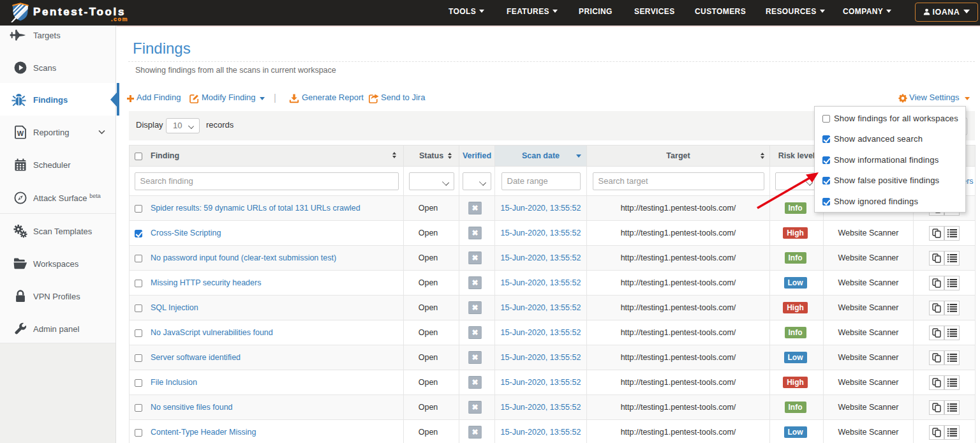 The height and width of the screenshot is (443, 980). Describe the element at coordinates (20, 133) in the screenshot. I see `svg-text: W` at that location.